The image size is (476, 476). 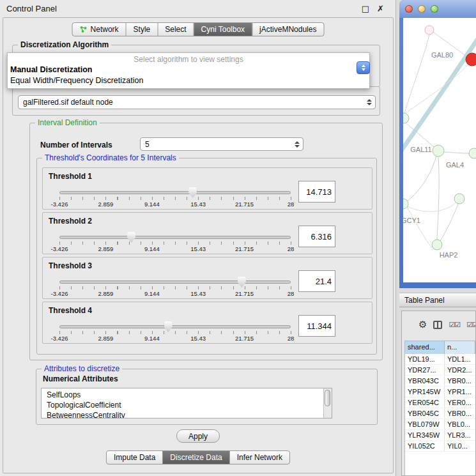 What do you see at coordinates (134, 457) in the screenshot?
I see `tab-label: Impute Data` at bounding box center [134, 457].